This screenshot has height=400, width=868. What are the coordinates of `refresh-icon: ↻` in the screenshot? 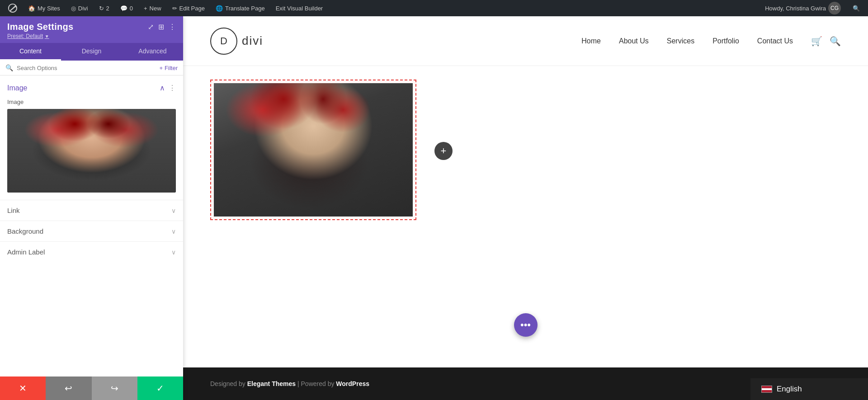 It's located at (101, 8).